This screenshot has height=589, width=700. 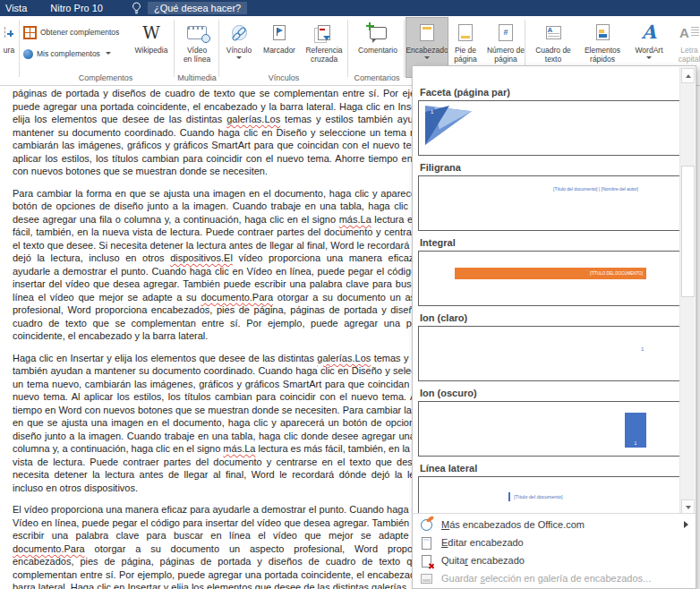 I want to click on link-label: Vínculo, so click(x=239, y=50).